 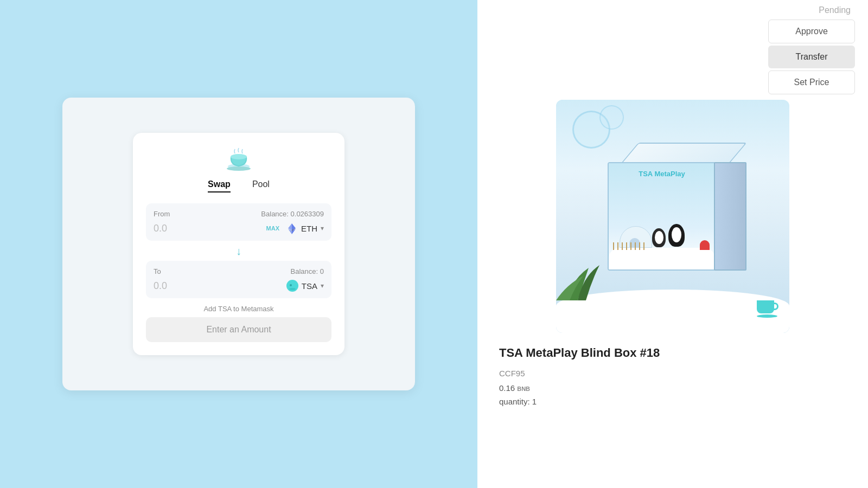 What do you see at coordinates (837, 10) in the screenshot?
I see `status-pending: Pending` at bounding box center [837, 10].